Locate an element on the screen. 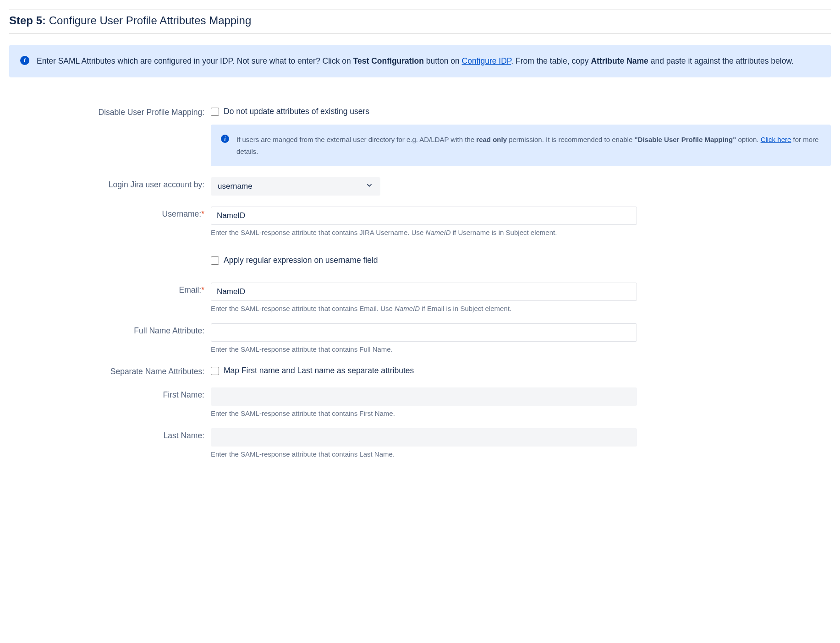 The image size is (840, 643). email-hint-1: Enter the SAML-response attribute that c… is located at coordinates (302, 309).